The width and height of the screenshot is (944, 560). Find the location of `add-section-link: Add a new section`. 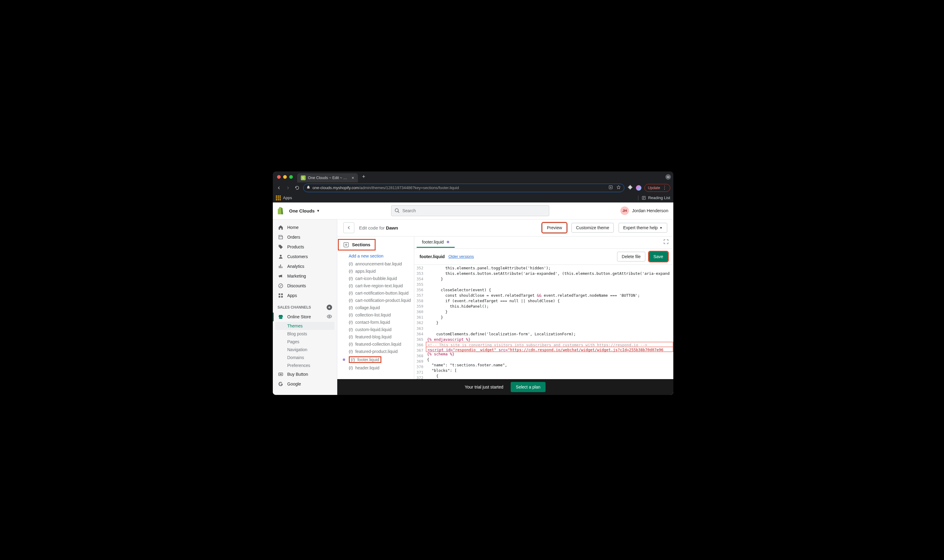

add-section-link: Add a new section is located at coordinates (376, 256).